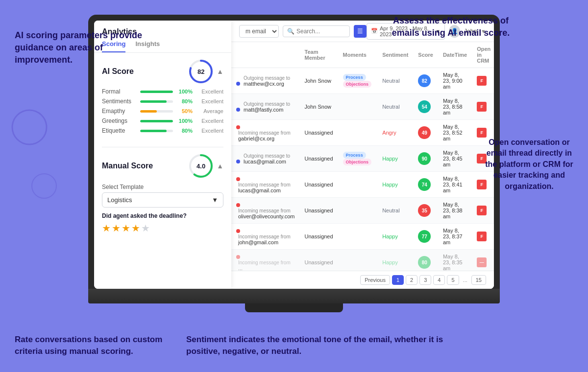 This screenshot has height=372, width=588. What do you see at coordinates (323, 346) in the screenshot?
I see `annotation-bottom-center: Sentiment indicates the emotional tone o…` at bounding box center [323, 346].